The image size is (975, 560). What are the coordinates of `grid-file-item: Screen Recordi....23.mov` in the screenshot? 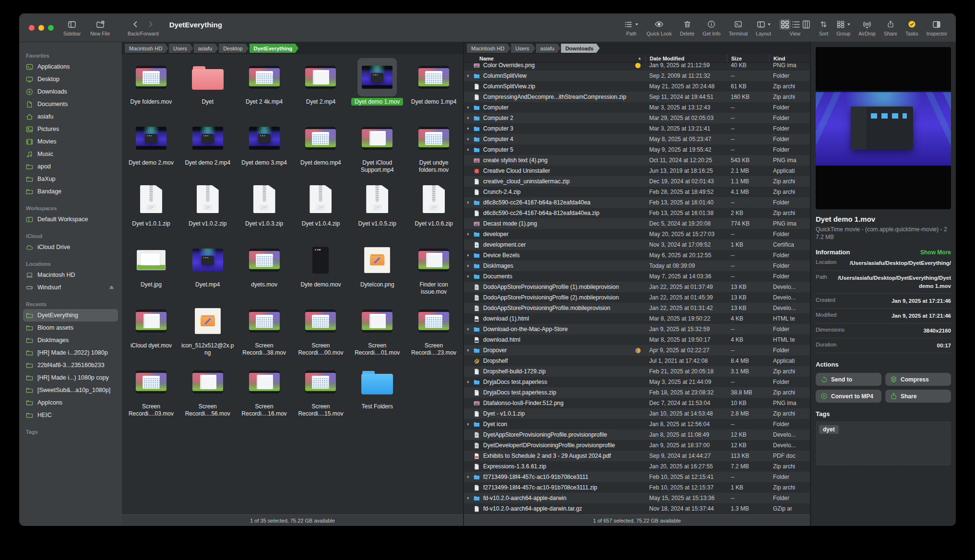 It's located at (434, 329).